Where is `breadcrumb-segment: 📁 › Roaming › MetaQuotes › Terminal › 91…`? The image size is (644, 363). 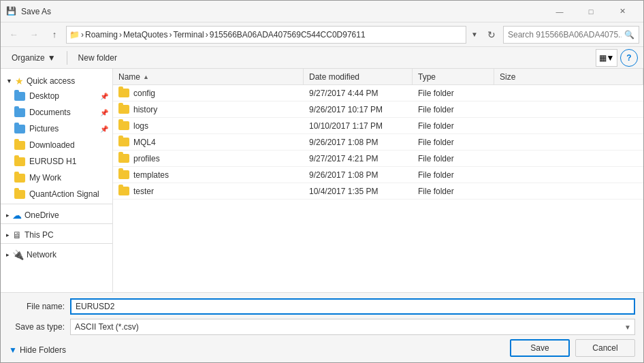 breadcrumb-segment: 📁 › Roaming › MetaQuotes › Terminal › 91… is located at coordinates (218, 35).